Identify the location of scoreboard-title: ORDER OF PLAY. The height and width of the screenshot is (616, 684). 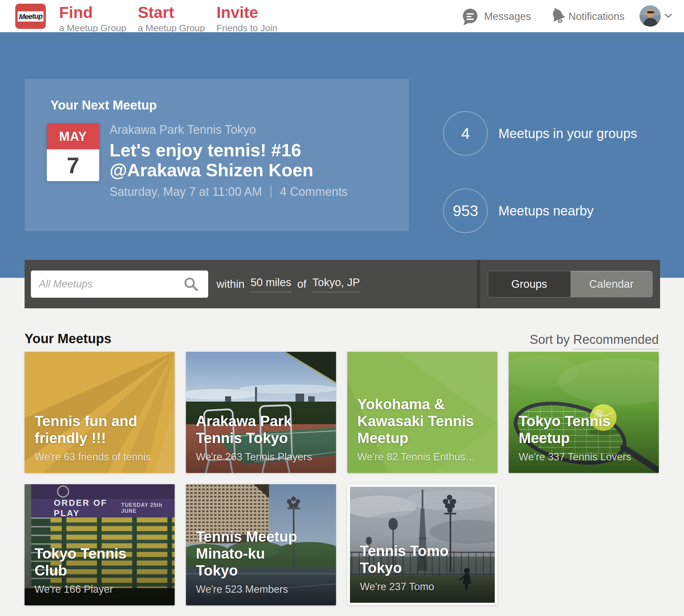
(87, 508).